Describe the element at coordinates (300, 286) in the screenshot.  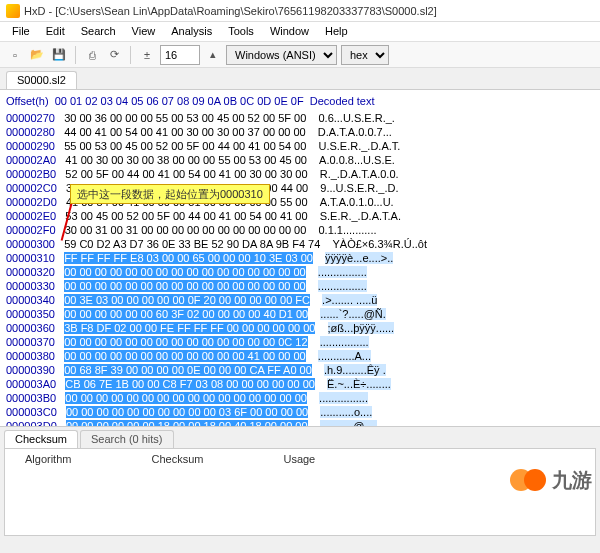
I see `hex-row: 00000330 00 00 00 00 00 00 00 00 00 00 0…` at that location.